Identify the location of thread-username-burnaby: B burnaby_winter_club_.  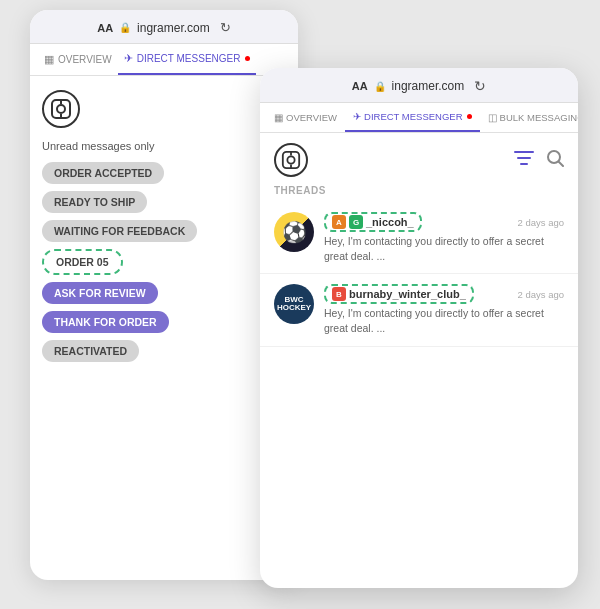
(399, 294).